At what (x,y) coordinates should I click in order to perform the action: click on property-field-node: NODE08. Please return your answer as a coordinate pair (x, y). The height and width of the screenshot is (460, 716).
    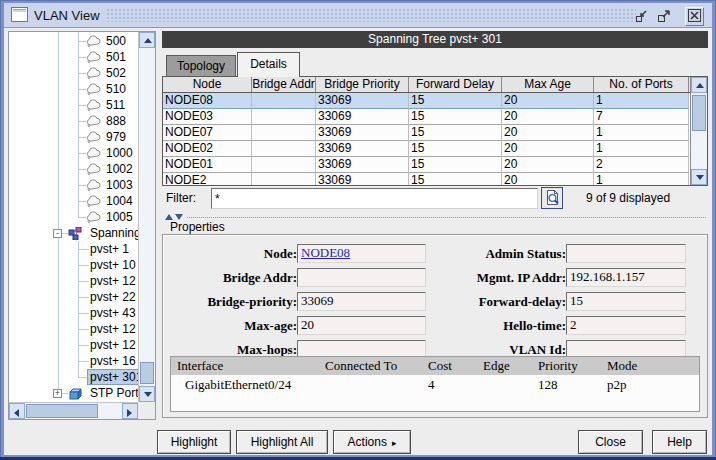
    Looking at the image, I should click on (362, 254).